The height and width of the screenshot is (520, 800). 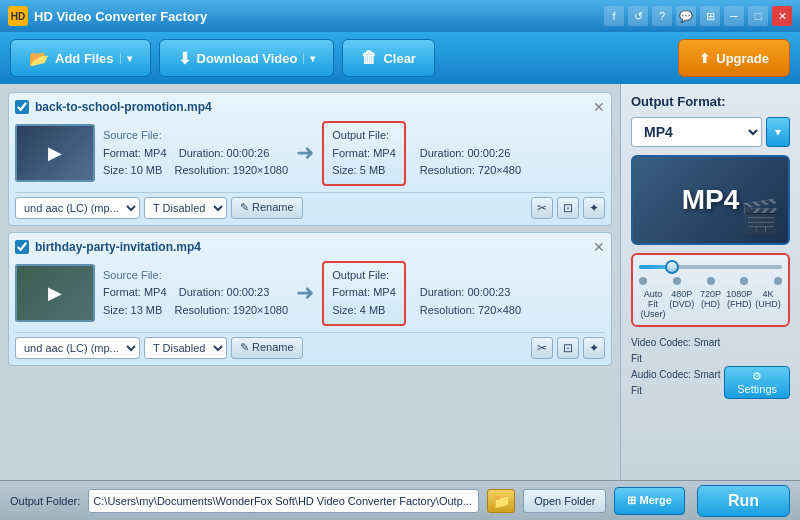 I want to click on source-info: Source File: Format: MP4 Duration: 00:00…, so click(x=196, y=154).